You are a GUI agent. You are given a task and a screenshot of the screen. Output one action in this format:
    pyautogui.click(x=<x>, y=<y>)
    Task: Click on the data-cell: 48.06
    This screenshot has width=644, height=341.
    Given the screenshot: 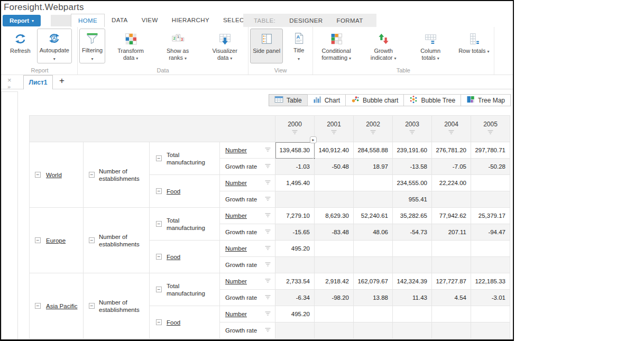 What is the action you would take?
    pyautogui.click(x=373, y=233)
    